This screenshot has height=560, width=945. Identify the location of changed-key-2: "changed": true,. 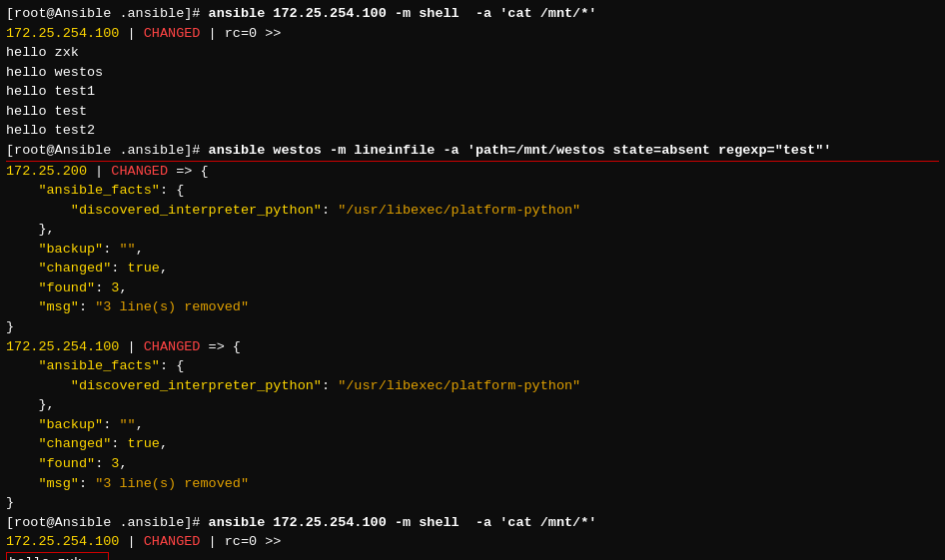
(472, 444).